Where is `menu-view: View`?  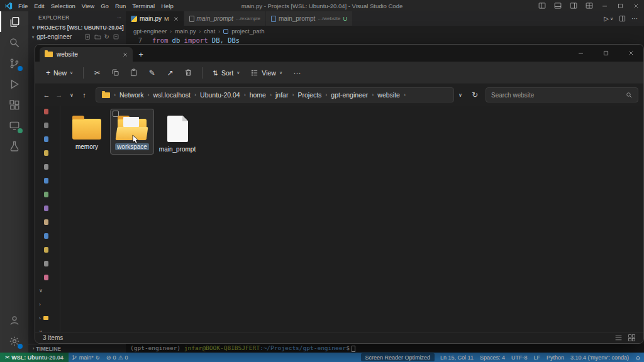
menu-view: View is located at coordinates (88, 6).